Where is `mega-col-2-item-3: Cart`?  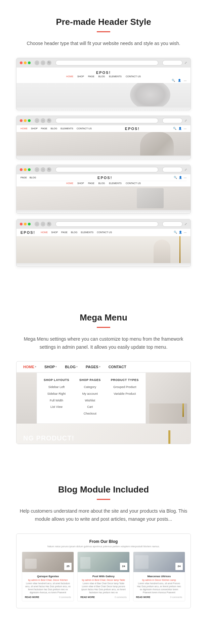
mega-col-2-item-3: Cart is located at coordinates (90, 407).